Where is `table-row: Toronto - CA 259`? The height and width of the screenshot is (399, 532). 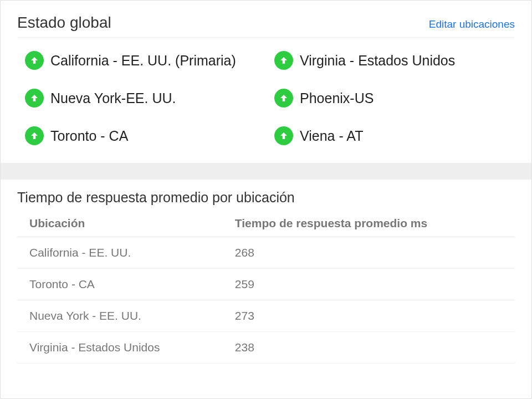 table-row: Toronto - CA 259 is located at coordinates (266, 285).